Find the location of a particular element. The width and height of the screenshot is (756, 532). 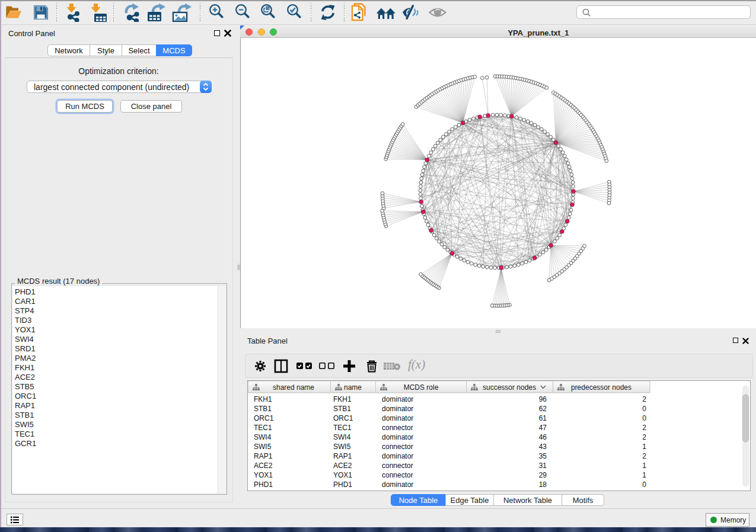

svg-text: predecessor nodes is located at coordinates (601, 387).